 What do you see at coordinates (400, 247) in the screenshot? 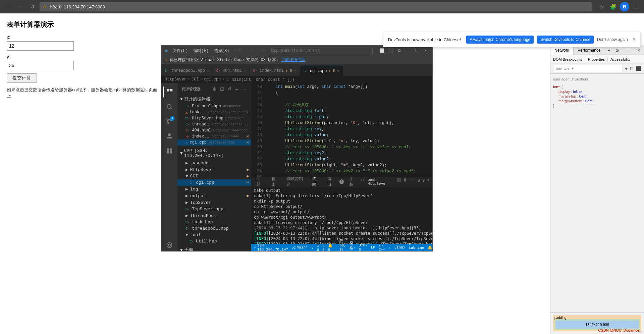
I see `status-os: Linux` at bounding box center [400, 247].